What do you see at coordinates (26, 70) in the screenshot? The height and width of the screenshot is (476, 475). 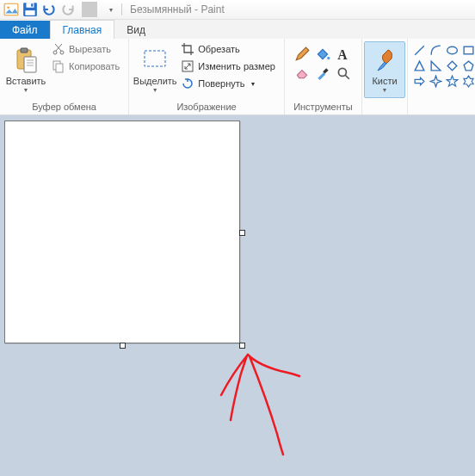 I see `paste-button: Вставить▼` at bounding box center [26, 70].